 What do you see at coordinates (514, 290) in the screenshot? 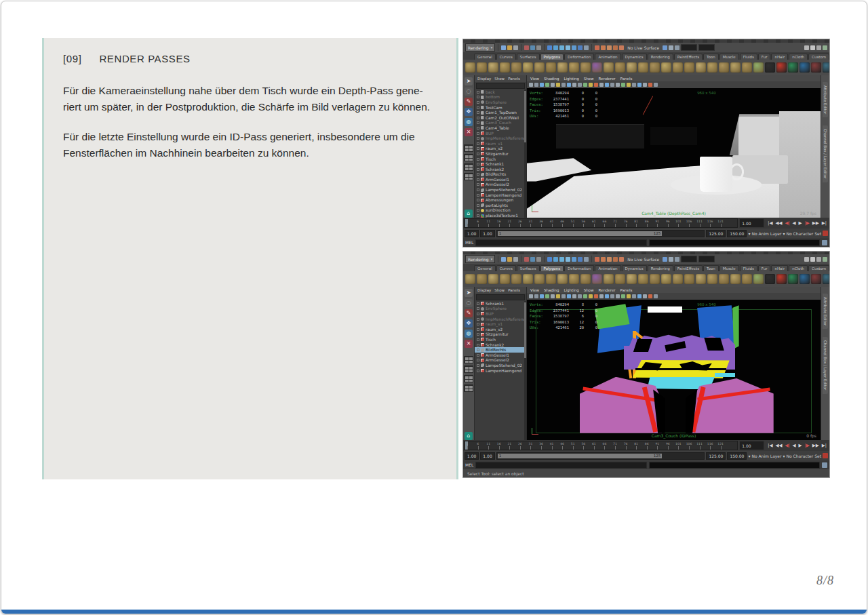
I see `outliner-menu-panels: Panels` at bounding box center [514, 290].